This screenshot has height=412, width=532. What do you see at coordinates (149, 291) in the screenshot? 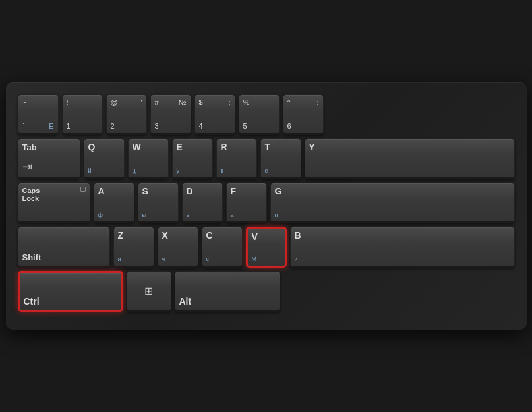
I see `windows-icon: ⊞` at bounding box center [149, 291].